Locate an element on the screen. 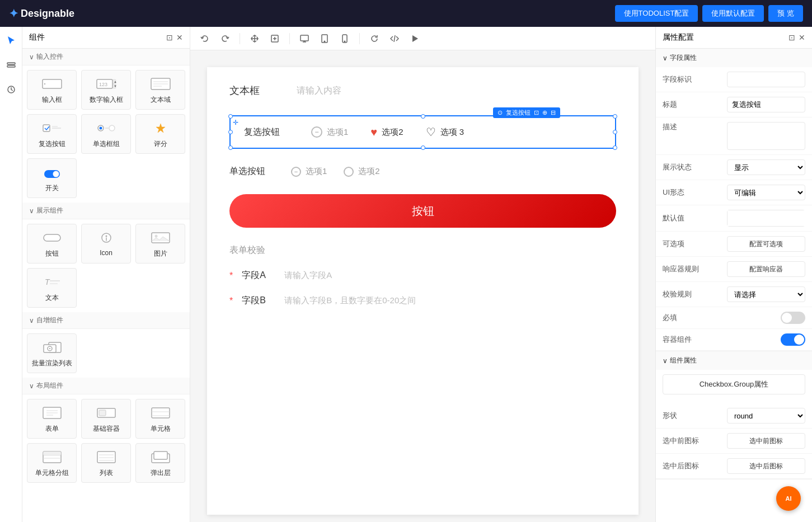  field-title-input is located at coordinates (766, 105).